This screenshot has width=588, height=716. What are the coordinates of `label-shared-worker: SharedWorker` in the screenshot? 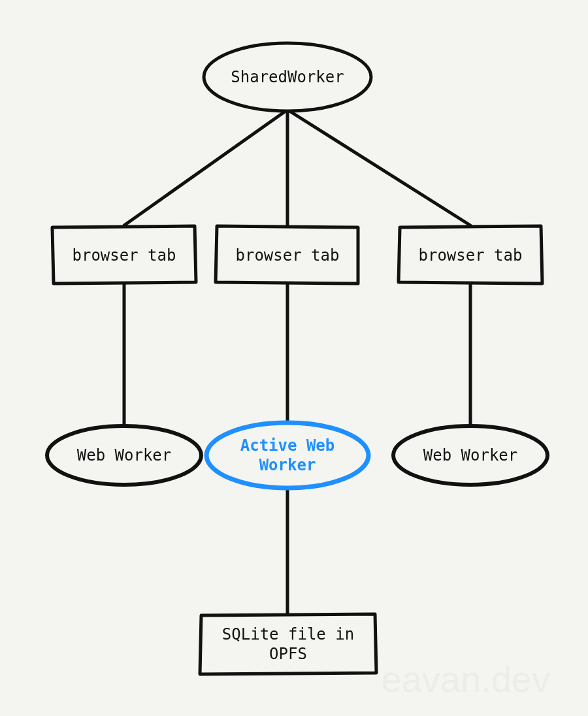 It's located at (287, 77).